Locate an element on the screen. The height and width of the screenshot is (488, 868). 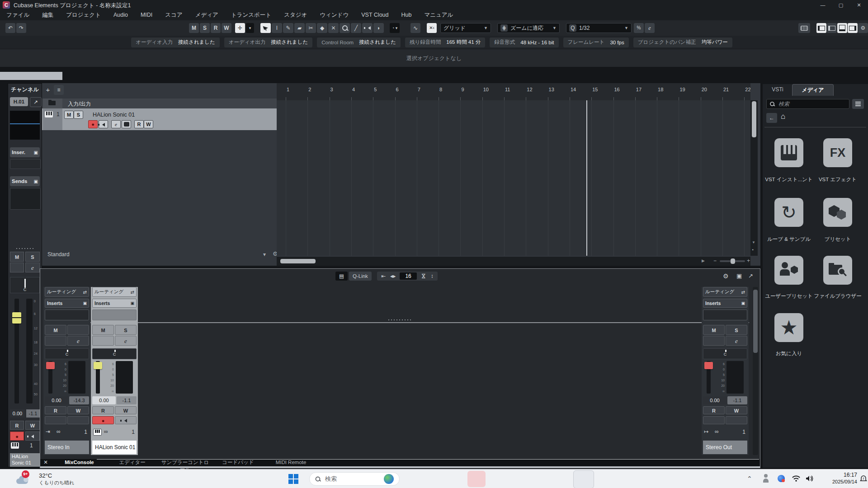
erase-tool: ▰ is located at coordinates (299, 28).